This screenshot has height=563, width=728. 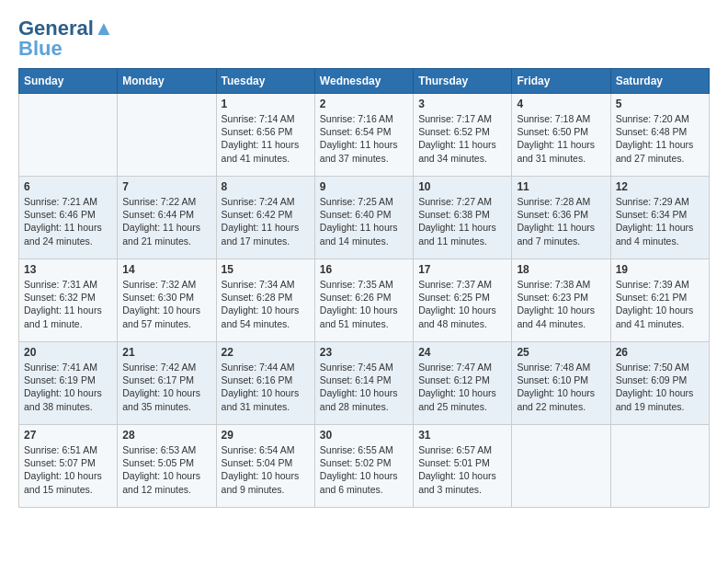 I want to click on day-number: 23, so click(x=364, y=352).